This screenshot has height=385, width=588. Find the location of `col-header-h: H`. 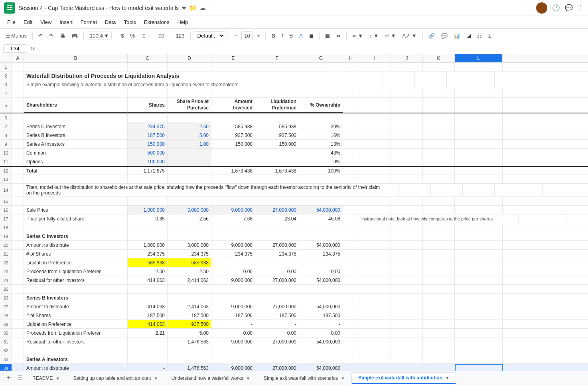

col-header-h: H is located at coordinates (351, 58).